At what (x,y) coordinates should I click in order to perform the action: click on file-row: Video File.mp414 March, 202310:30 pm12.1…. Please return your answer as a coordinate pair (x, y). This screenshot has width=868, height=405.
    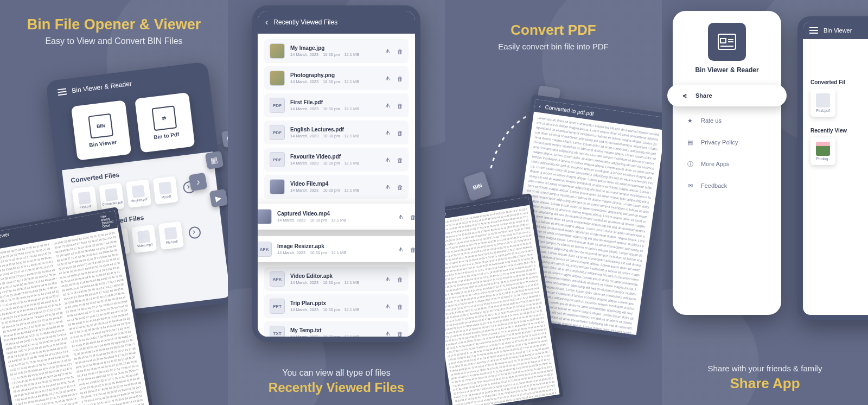
    Looking at the image, I should click on (336, 187).